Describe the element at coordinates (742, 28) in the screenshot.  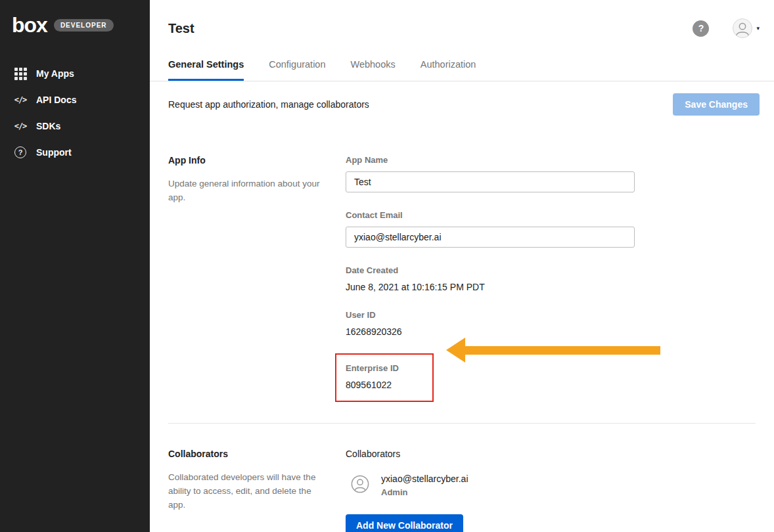
I see `person-icon` at that location.